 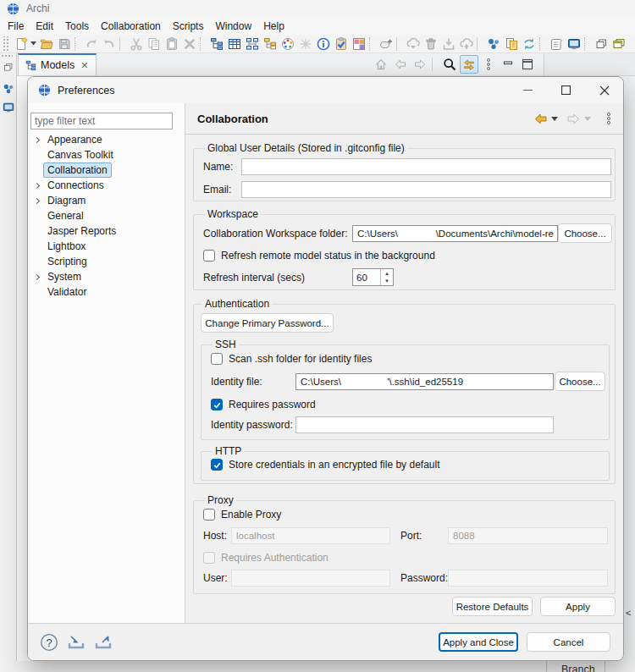 I want to click on apply-button: Apply, so click(x=577, y=606).